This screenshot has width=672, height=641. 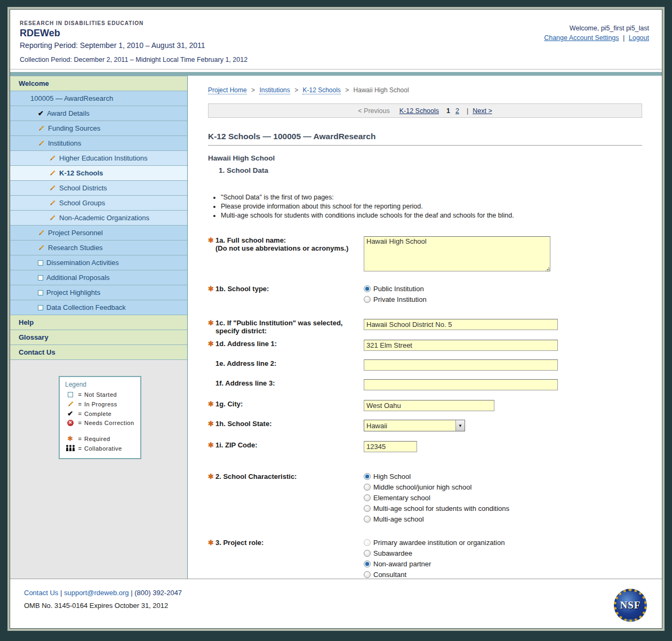 I want to click on sidebar-item-dissemination-activities: Dissemination Activities, so click(x=99, y=262).